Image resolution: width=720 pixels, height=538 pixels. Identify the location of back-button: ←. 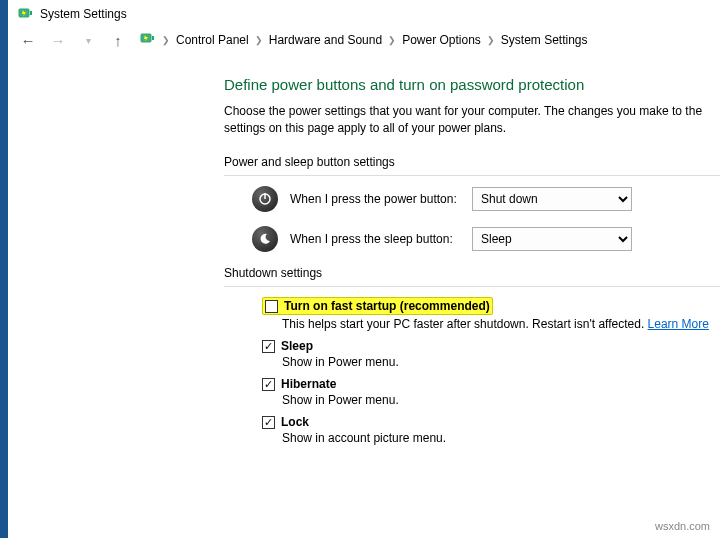
(28, 40).